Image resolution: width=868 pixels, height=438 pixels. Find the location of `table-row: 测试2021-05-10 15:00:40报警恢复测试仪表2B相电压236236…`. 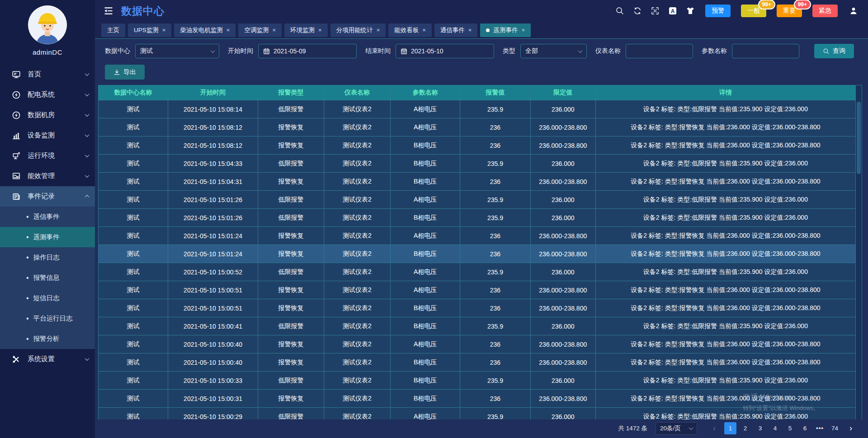

table-row: 测试2021-05-10 15:00:40报警恢复测试仪表2B相电压236236… is located at coordinates (477, 363).